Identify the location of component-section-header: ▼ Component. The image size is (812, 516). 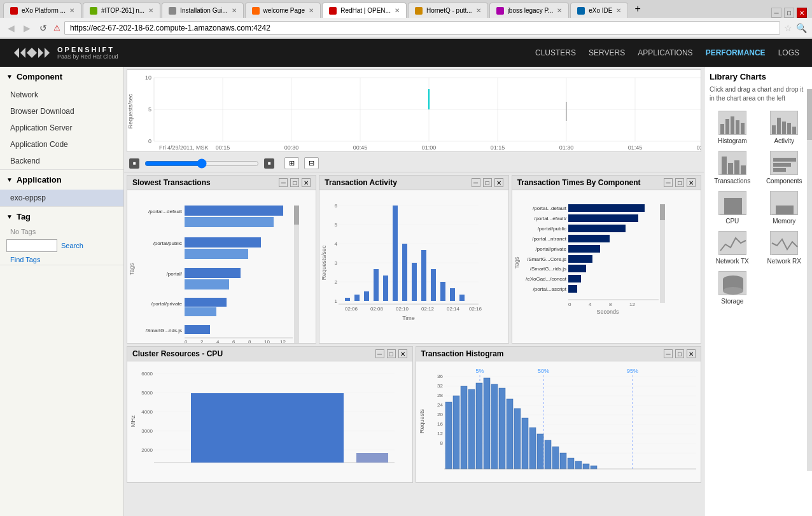
(62, 76).